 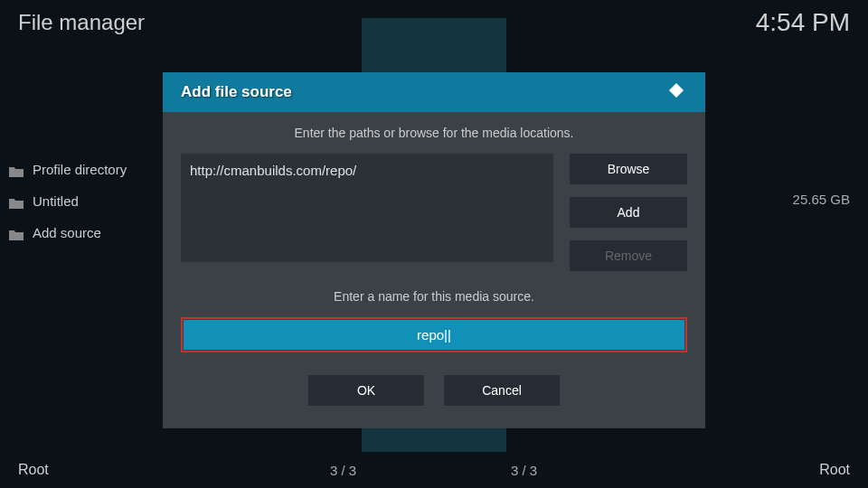 What do you see at coordinates (237, 92) in the screenshot?
I see `dialog-title: Add file source` at bounding box center [237, 92].